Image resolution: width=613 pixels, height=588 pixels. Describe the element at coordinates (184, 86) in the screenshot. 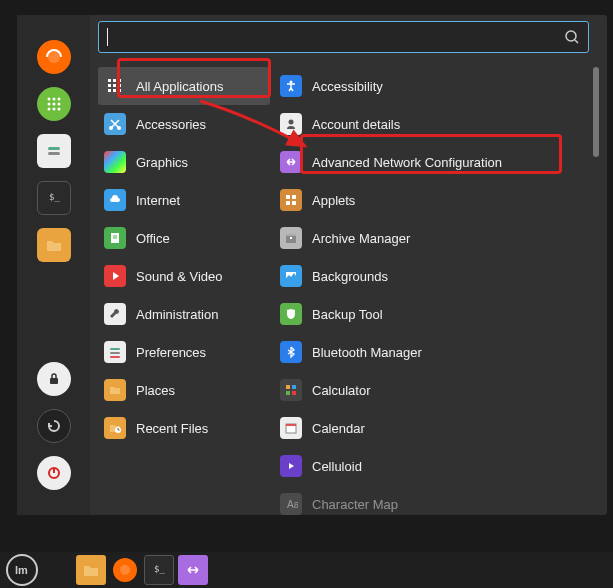

I see `category-all-applications: All Applications` at that location.